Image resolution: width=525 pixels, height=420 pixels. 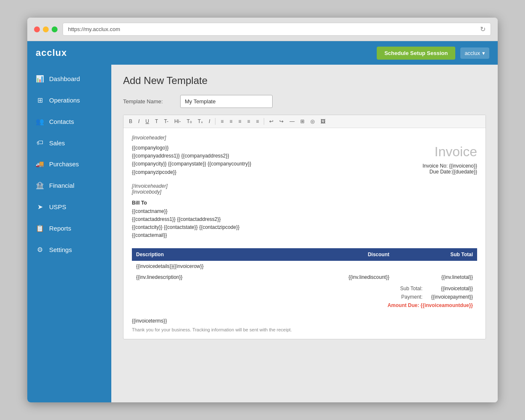 I want to click on highlight-button: Hi-, so click(x=177, y=121).